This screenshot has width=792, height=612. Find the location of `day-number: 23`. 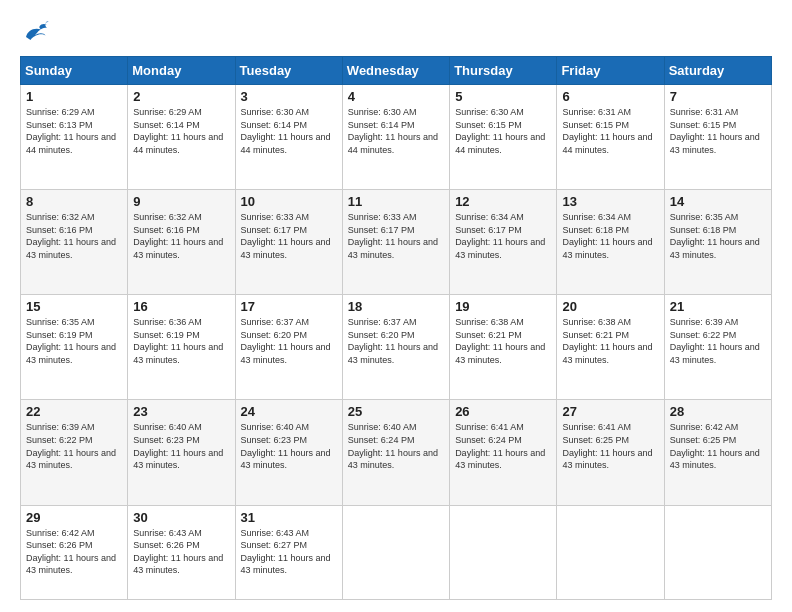

day-number: 23 is located at coordinates (181, 412).